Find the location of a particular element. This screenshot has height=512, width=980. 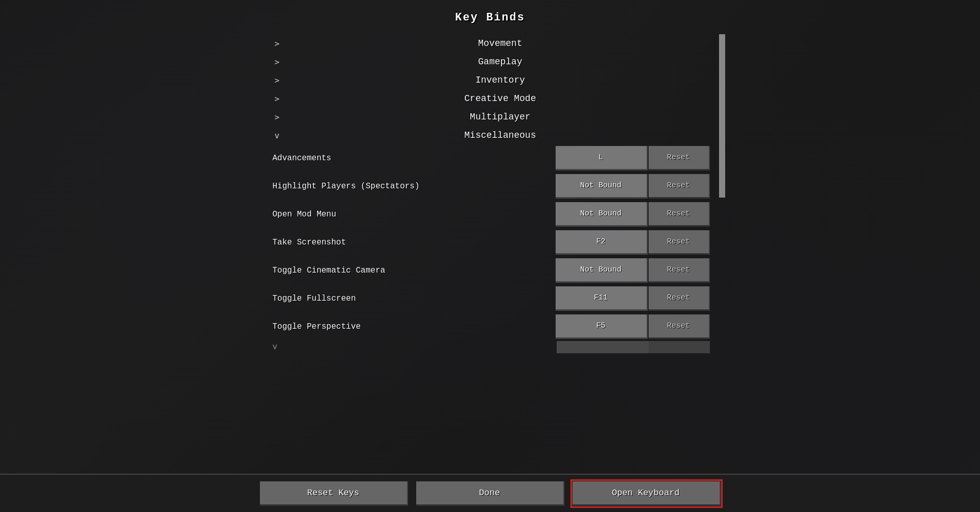

chevron-creative-mode-icon: > is located at coordinates (280, 99).